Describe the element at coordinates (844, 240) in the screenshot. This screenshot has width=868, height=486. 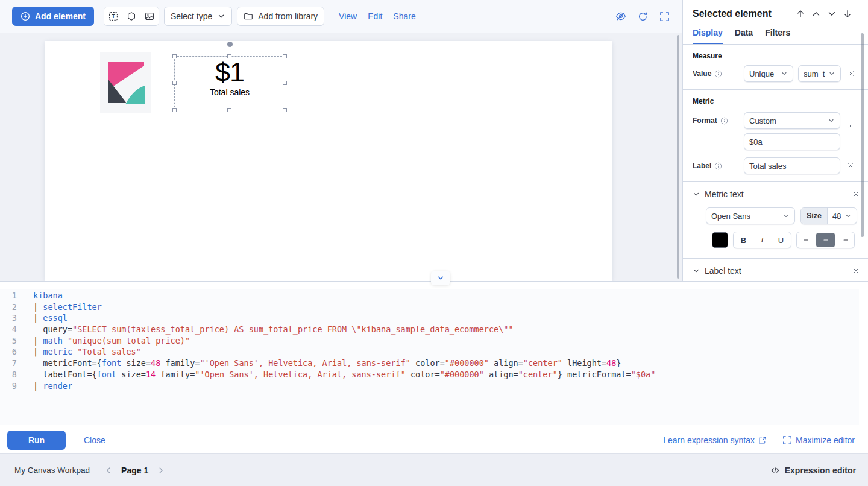
I see `align-right-icon` at that location.